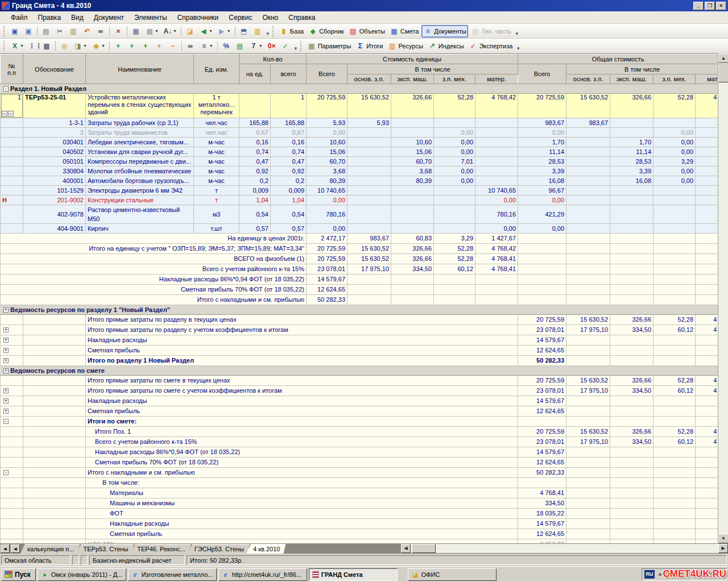 The image size is (728, 582). I want to click on cut-button: ✂, so click(60, 31).